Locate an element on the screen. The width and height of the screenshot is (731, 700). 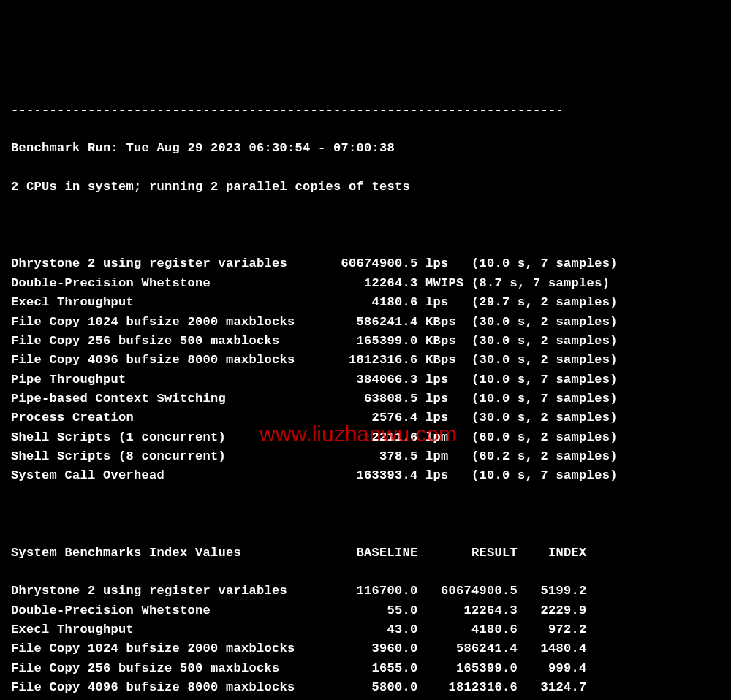
index-row-line: File Copy 1024 bufsize 2000 maxblocks 39… is located at coordinates (366, 649).